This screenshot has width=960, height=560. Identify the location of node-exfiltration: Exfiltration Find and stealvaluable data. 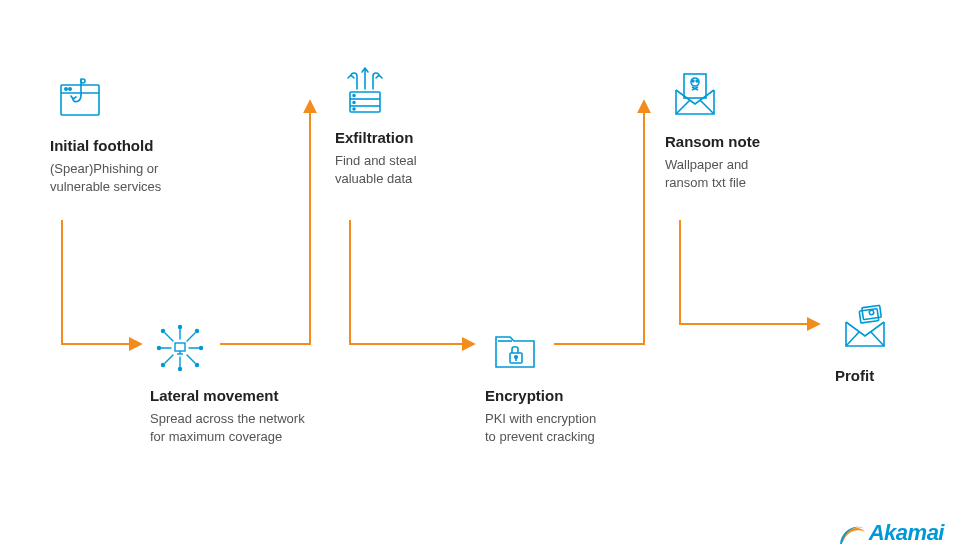
(376, 124).